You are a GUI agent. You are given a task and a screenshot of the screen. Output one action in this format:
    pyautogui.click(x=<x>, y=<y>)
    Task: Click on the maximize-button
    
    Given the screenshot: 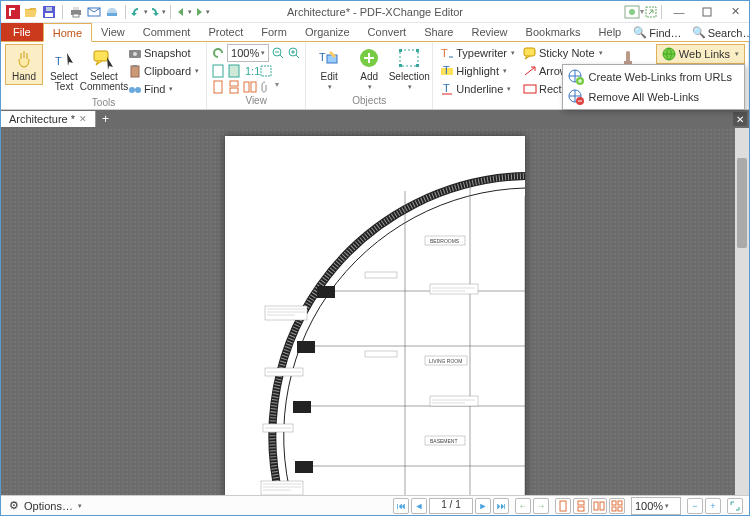 What is the action you would take?
    pyautogui.click(x=707, y=12)
    